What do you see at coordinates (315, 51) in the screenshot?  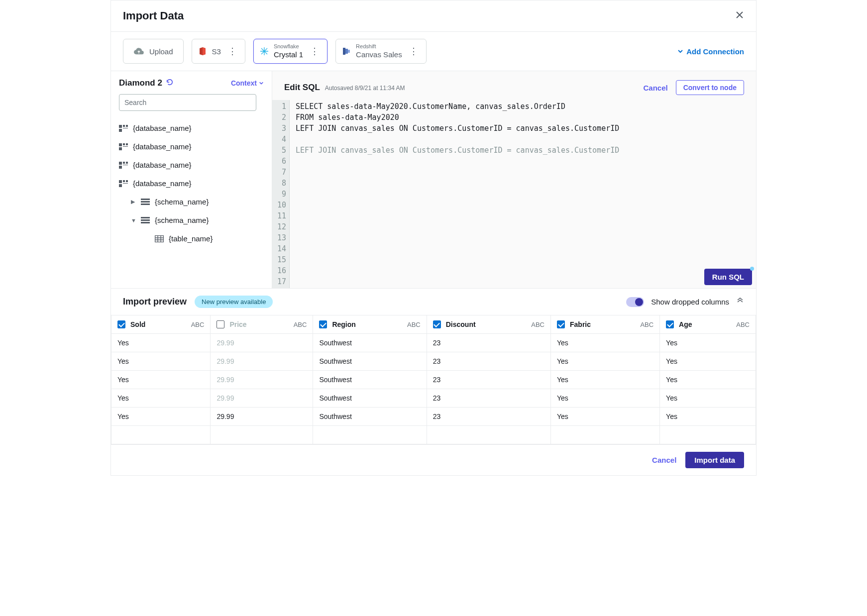 I see `snowflake-options-icon: ⋮` at bounding box center [315, 51].